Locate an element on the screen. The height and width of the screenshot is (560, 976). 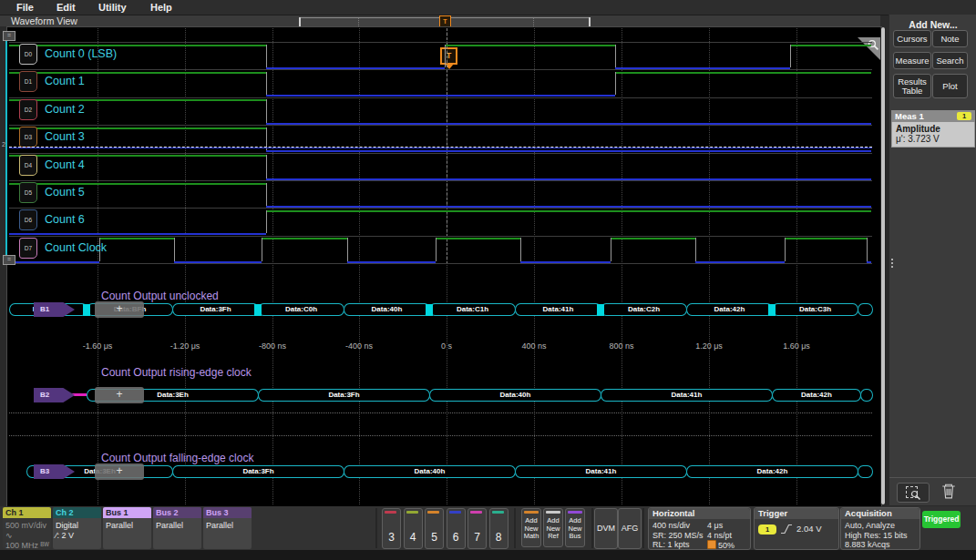
channel-color-stripe is located at coordinates (575, 512).